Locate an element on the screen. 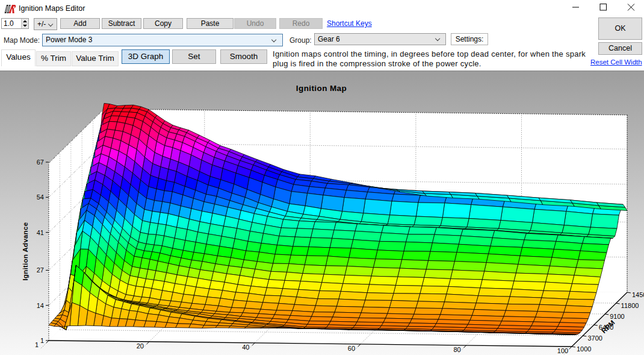 The width and height of the screenshot is (644, 355). svg-text: 14 is located at coordinates (40, 306).